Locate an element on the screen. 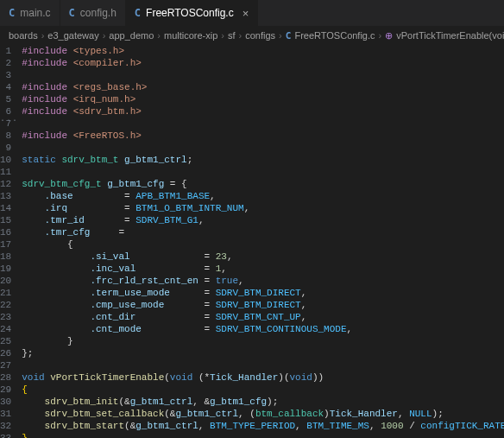 The image size is (504, 438). tab-freertosconfig-c: C FreeRTOSConfig.c × is located at coordinates (192, 13).